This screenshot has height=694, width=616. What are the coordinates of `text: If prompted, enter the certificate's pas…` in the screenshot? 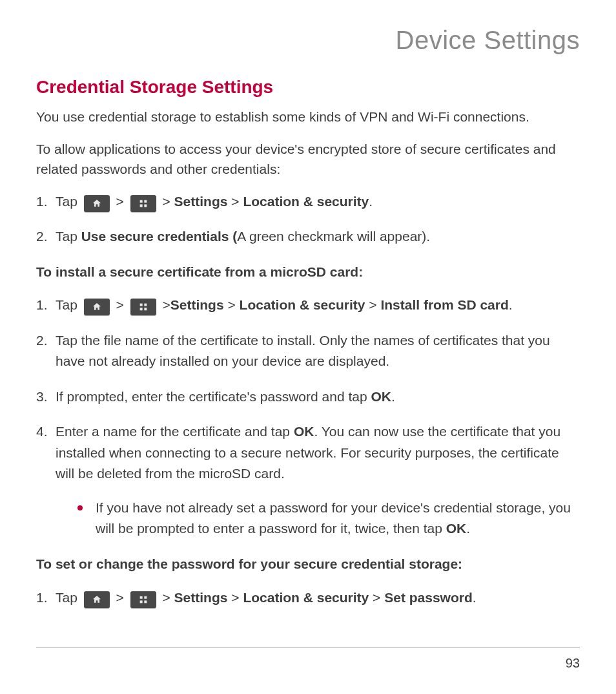 It's located at (213, 397).